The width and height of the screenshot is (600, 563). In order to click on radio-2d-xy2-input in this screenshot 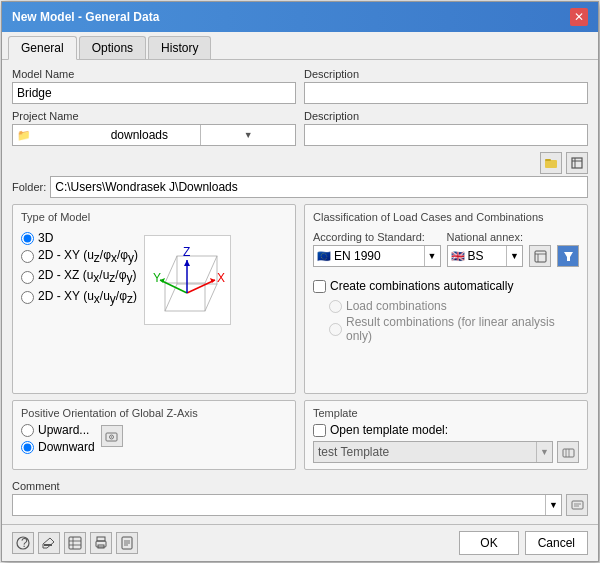, I will do `click(28, 298)`.